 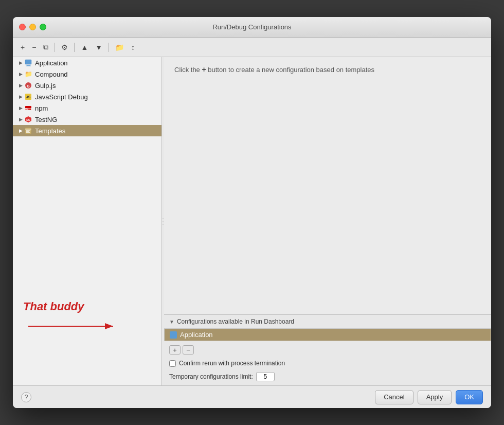 What do you see at coordinates (28, 74) in the screenshot?
I see `folder-icon: 📁` at bounding box center [28, 74].